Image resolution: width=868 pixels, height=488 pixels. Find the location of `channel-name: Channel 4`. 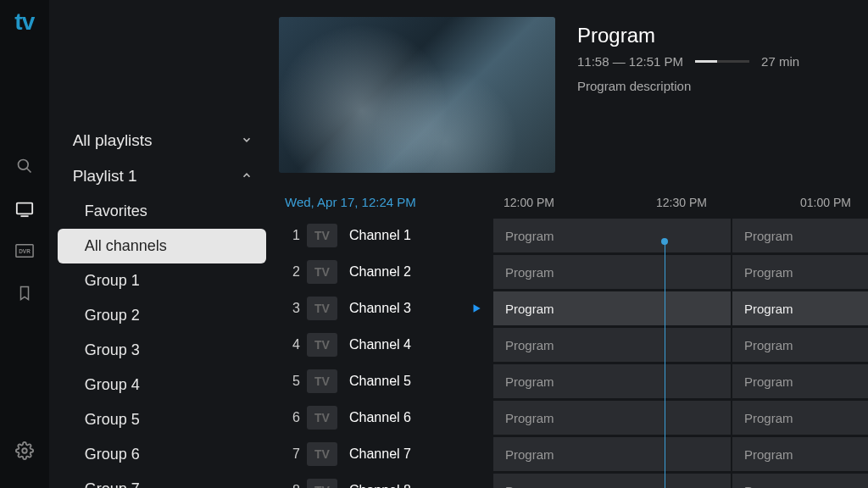

channel-name: Channel 4 is located at coordinates (404, 345).